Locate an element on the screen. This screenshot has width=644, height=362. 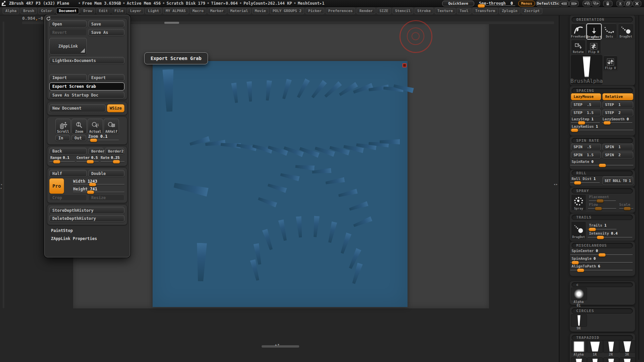
border-button: Border is located at coordinates (96, 151).